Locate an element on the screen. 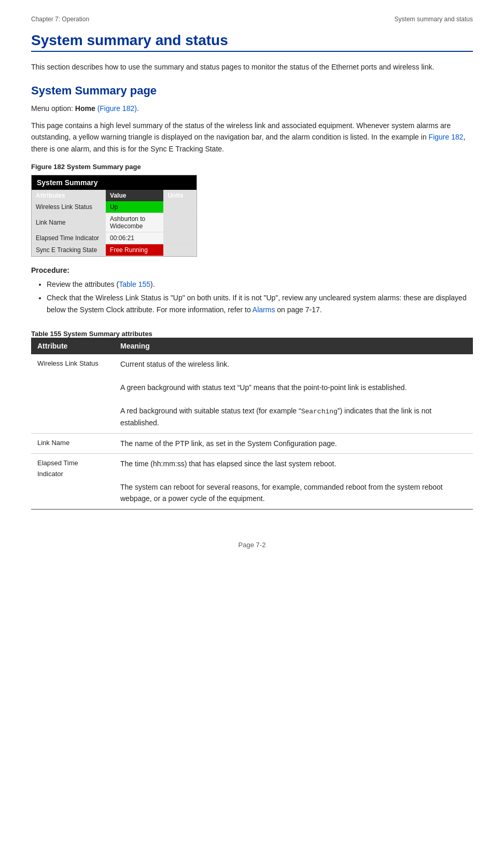  table-cell-attribute: Link Name is located at coordinates (73, 443).